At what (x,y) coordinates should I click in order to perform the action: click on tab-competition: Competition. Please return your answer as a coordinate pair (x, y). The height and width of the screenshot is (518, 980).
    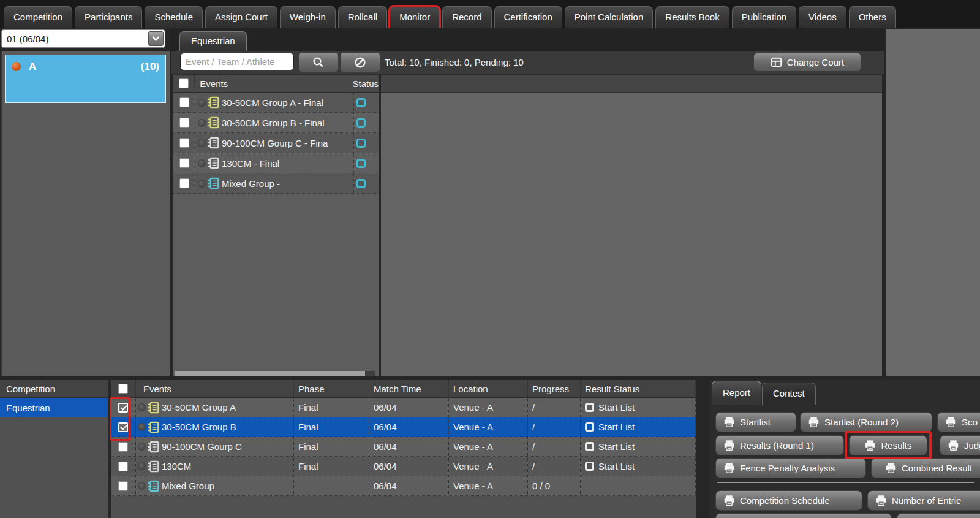
    Looking at the image, I should click on (38, 17).